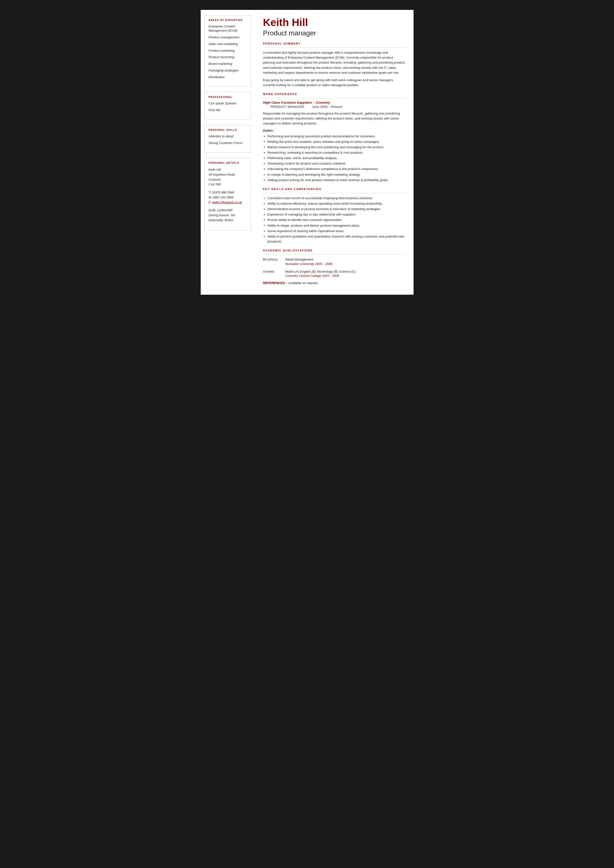 Image resolution: width=614 pixels, height=868 pixels. What do you see at coordinates (334, 98) in the screenshot?
I see `divider-work` at bounding box center [334, 98].